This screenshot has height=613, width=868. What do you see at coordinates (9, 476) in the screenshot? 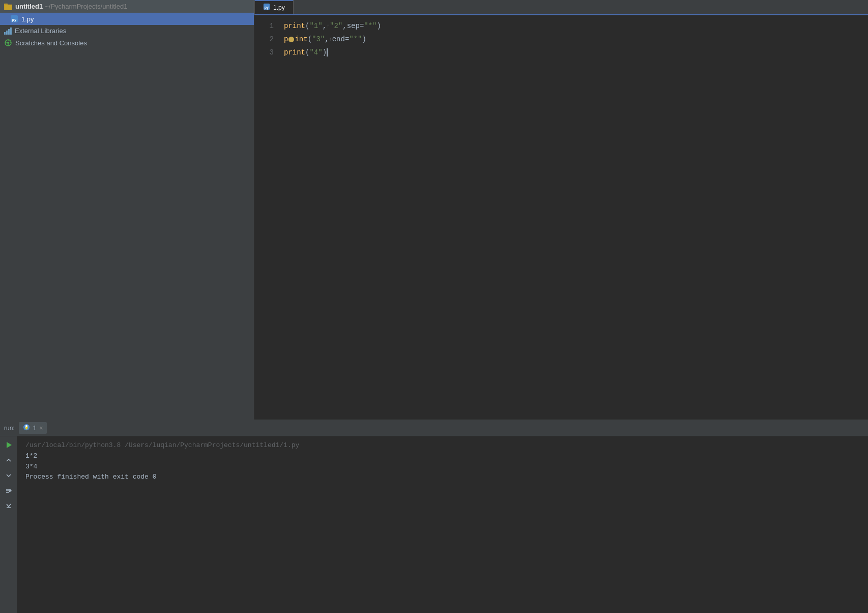
I see `scroll-down-button` at bounding box center [9, 476].